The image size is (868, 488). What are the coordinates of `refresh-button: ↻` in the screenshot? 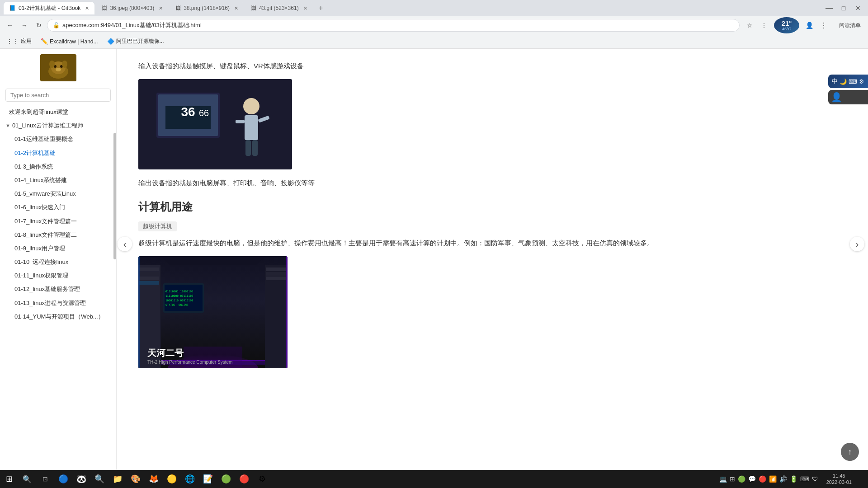 It's located at (39, 25).